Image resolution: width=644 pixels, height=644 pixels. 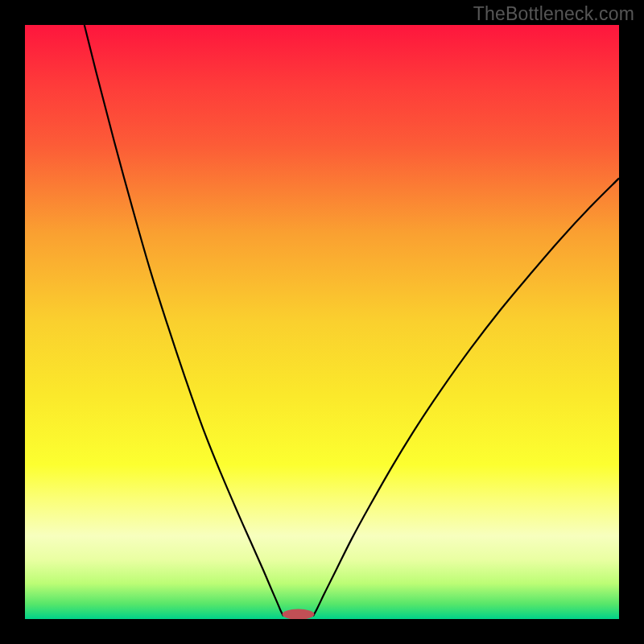 I want to click on watermark-text: TheBottleneck.com, so click(x=554, y=14).